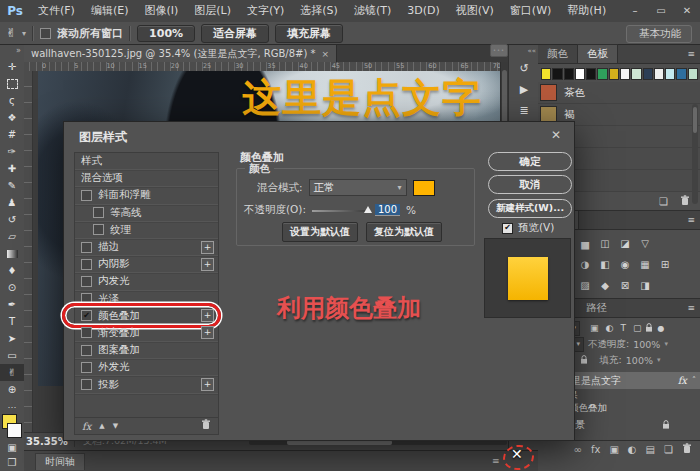 The height and width of the screenshot is (471, 700). Describe the element at coordinates (635, 11) in the screenshot. I see `minimize-button: –` at that location.